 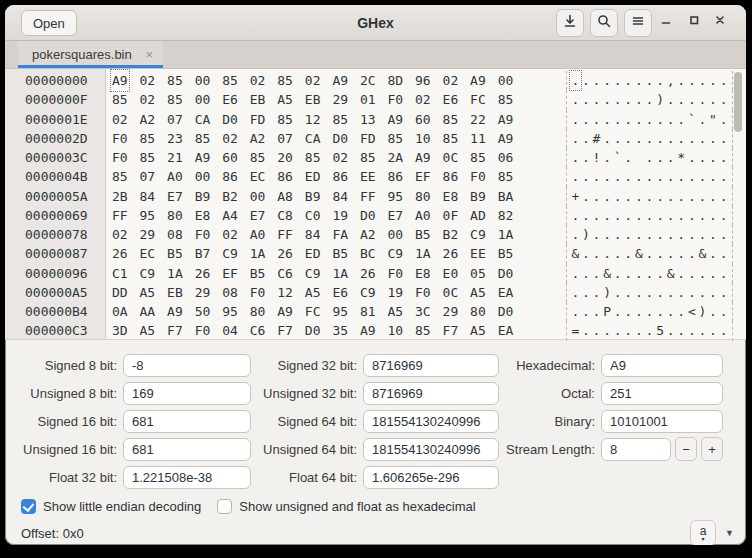 What do you see at coordinates (506, 138) in the screenshot?
I see `hex-byte: A9` at bounding box center [506, 138].